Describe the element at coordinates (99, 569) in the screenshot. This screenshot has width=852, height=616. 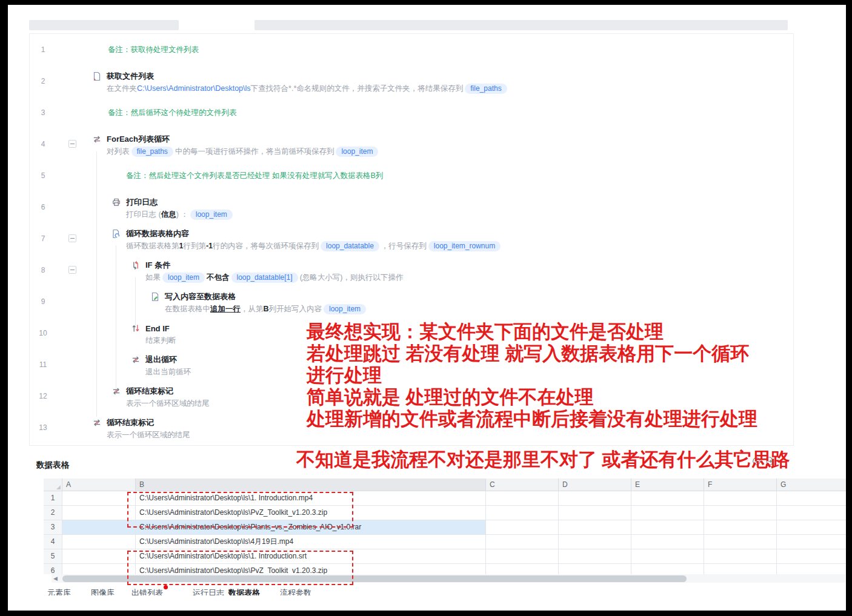
I see `cell-a6` at that location.